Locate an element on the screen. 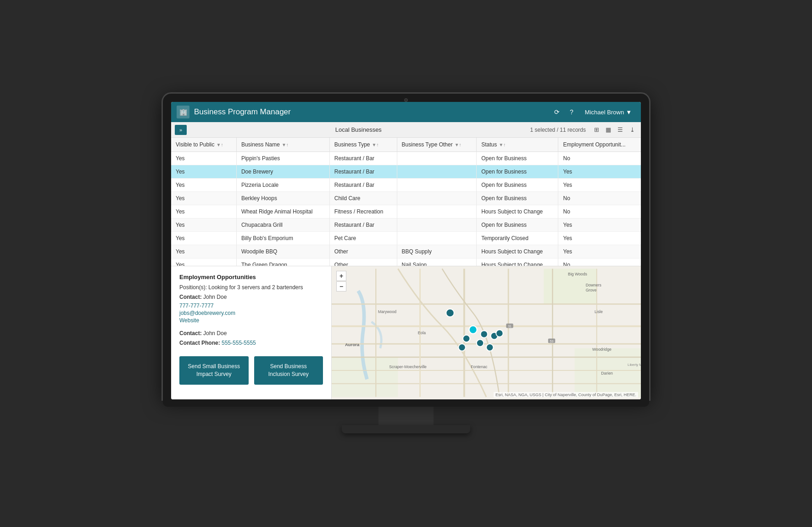 Image resolution: width=812 pixels, height=527 pixels. table-row: Yes Wheat Ridge Animal Hospital Fitness … is located at coordinates (406, 212).